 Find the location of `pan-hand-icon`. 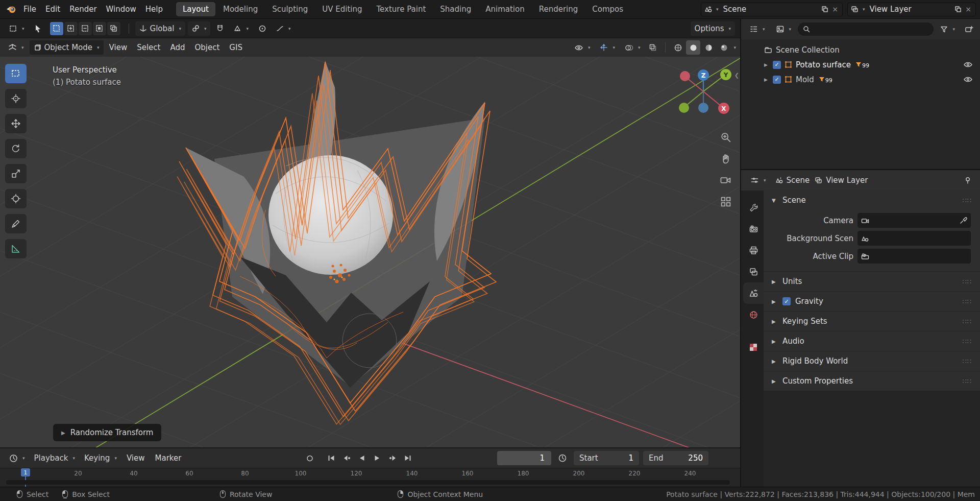

pan-hand-icon is located at coordinates (726, 159).